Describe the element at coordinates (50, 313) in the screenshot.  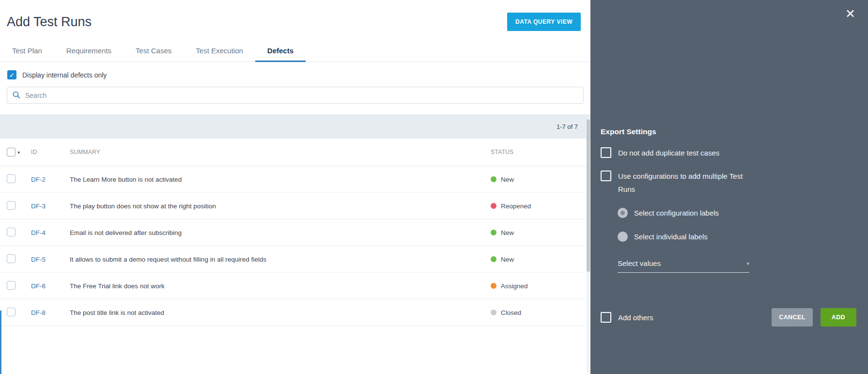
I see `defect-id-link: DF-8` at that location.